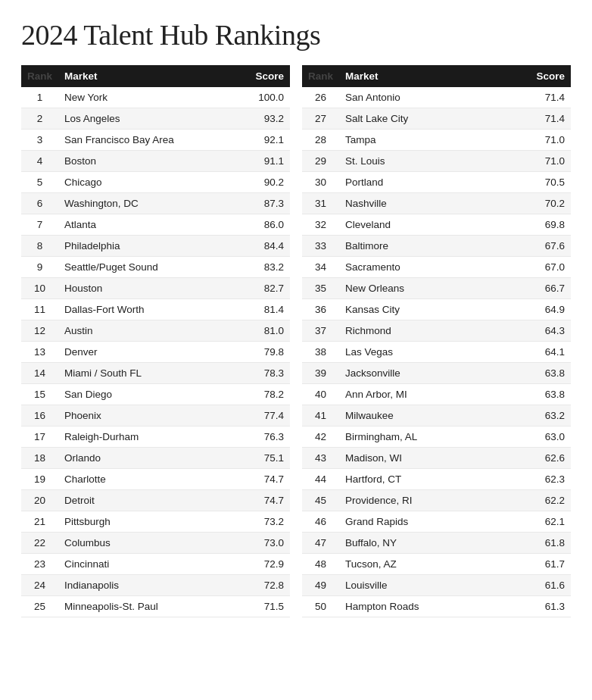 This screenshot has height=700, width=592. What do you see at coordinates (550, 76) in the screenshot?
I see `right-header-score: Score` at bounding box center [550, 76].